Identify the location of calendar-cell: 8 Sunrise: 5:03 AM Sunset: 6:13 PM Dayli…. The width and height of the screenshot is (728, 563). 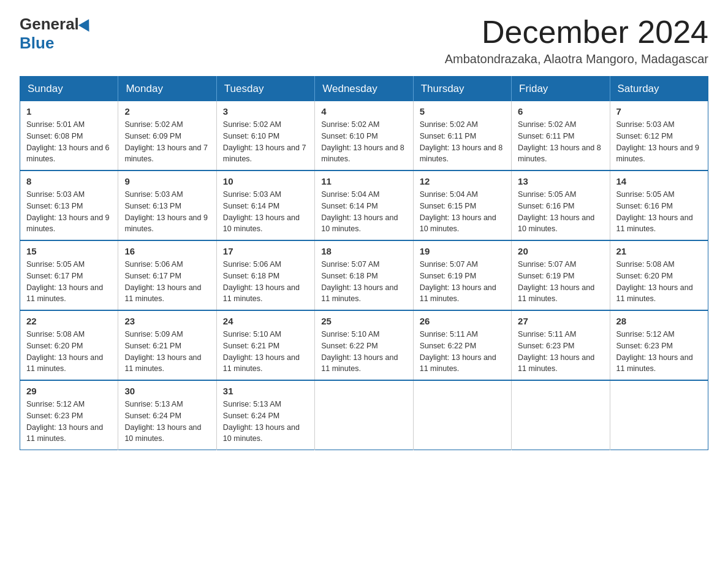
(69, 205).